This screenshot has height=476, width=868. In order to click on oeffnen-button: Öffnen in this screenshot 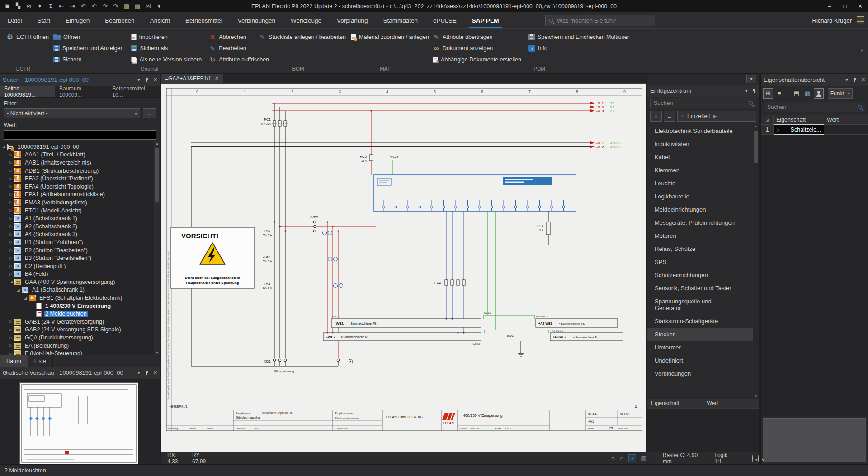, I will do `click(89, 37)`.